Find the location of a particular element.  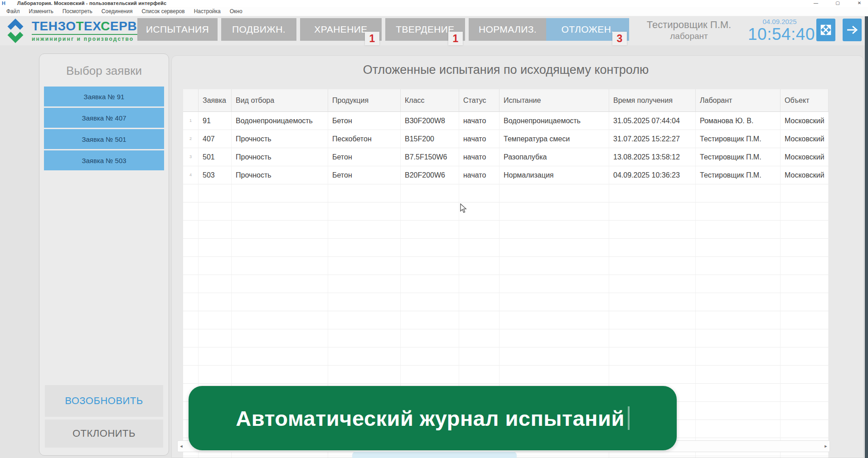

nav-tab: ХРАНЕНИЕ1 is located at coordinates (341, 29).